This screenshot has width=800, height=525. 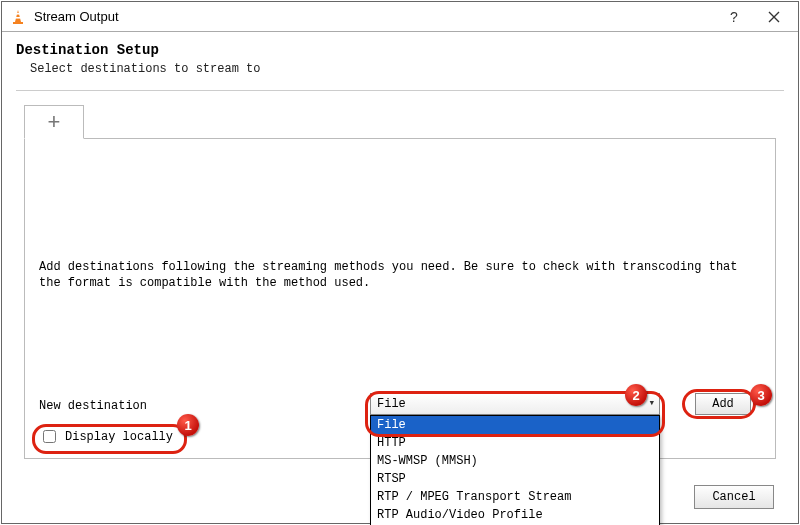 What do you see at coordinates (774, 17) in the screenshot?
I see `close-button` at bounding box center [774, 17].